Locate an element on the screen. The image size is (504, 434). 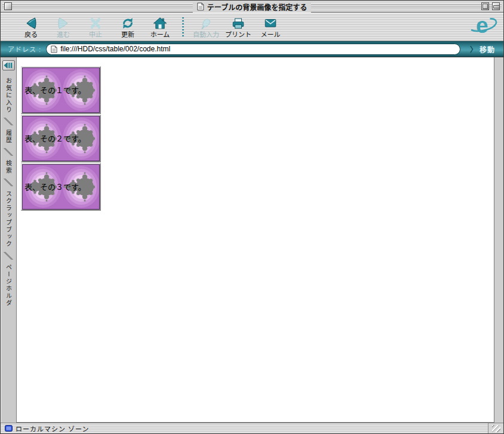
toolbar-separator is located at coordinates (183, 27).